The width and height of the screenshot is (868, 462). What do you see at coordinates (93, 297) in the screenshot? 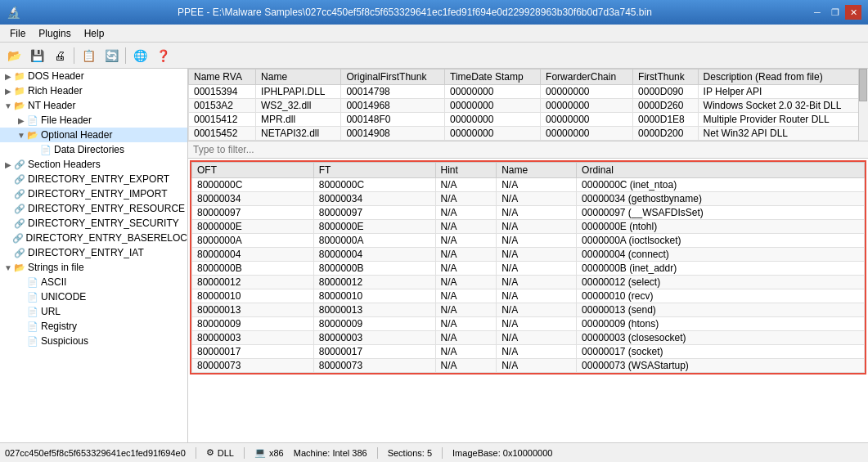
I see `tree-item-unicode: 📄 UNICODE` at bounding box center [93, 297].